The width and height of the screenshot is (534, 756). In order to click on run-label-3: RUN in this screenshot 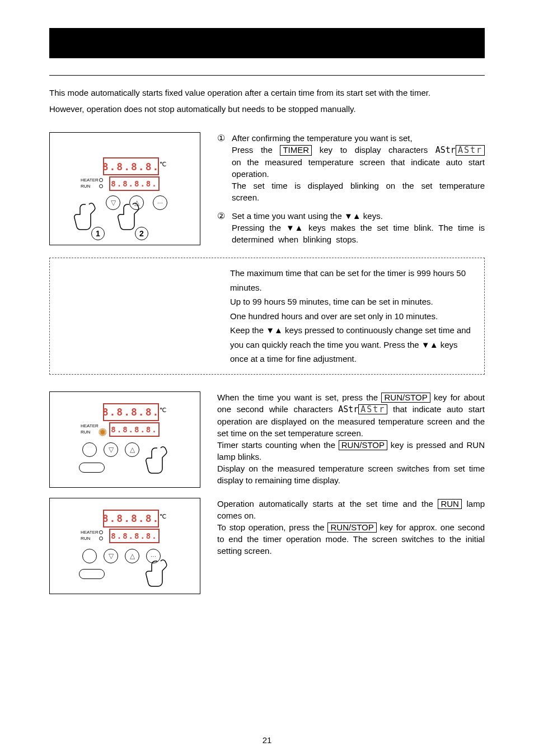, I will do `click(85, 539)`.